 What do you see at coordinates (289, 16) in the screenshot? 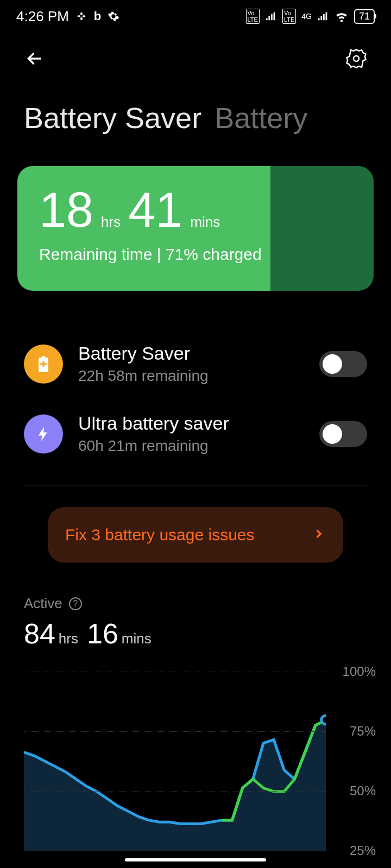
I see `volte-icon-2: VoLTE` at bounding box center [289, 16].